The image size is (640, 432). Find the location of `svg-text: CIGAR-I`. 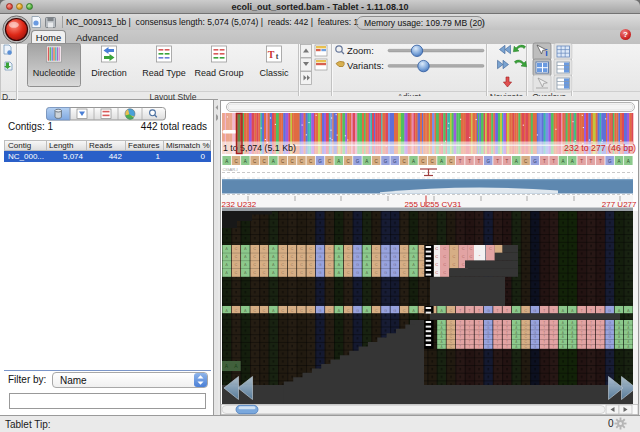

svg-text: CIGAR-I is located at coordinates (230, 170).